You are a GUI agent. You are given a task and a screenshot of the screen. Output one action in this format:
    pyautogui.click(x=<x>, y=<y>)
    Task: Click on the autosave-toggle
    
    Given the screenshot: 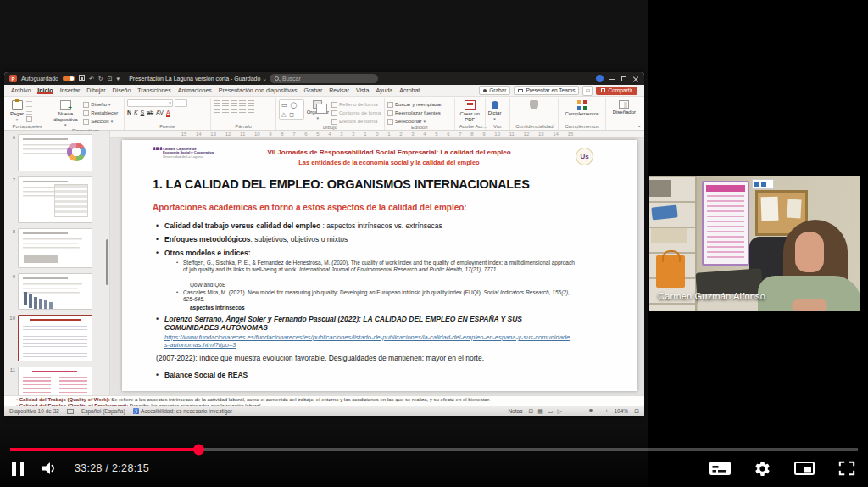 What is the action you would take?
    pyautogui.click(x=69, y=78)
    